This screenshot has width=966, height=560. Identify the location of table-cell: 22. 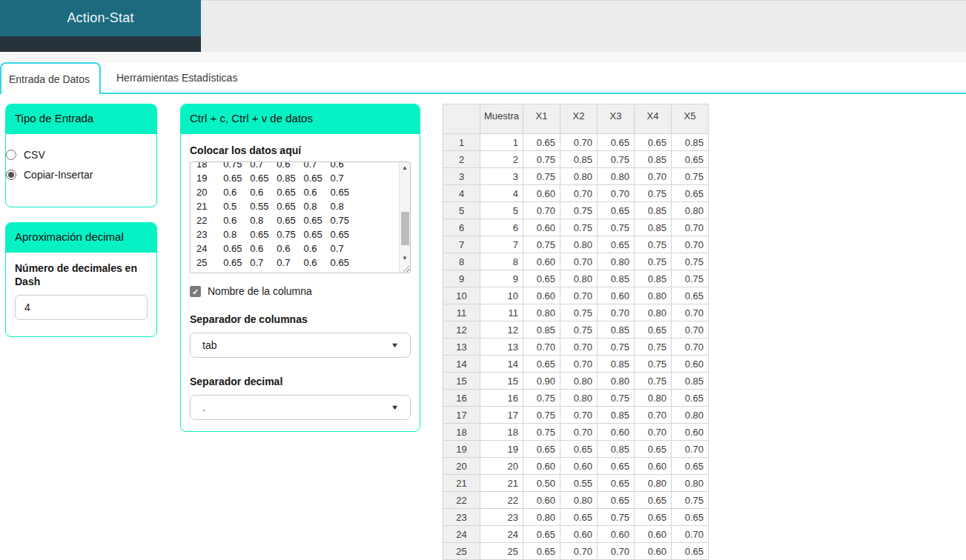
(502, 501).